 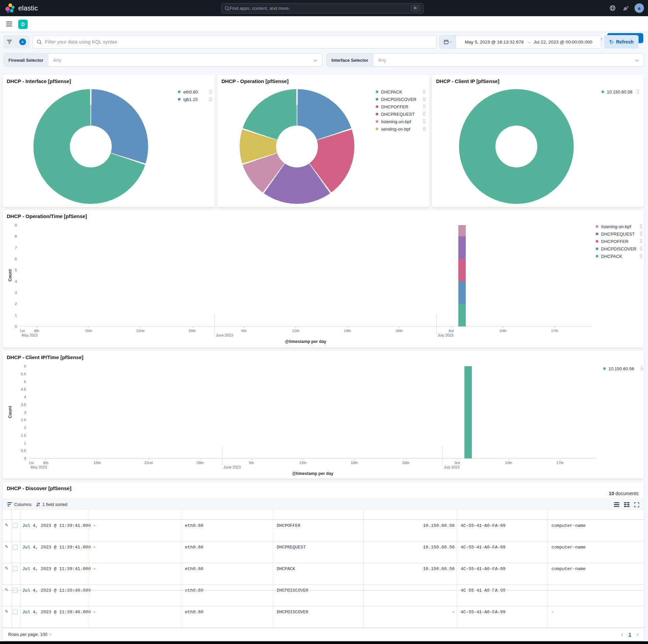 I want to click on page-number: 1, so click(x=630, y=635).